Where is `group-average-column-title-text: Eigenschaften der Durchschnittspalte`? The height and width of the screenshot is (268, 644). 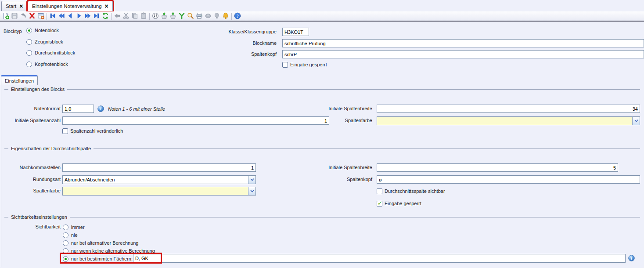
group-average-column-title-text: Eigenschaften der Durchschnittspalte is located at coordinates (51, 148).